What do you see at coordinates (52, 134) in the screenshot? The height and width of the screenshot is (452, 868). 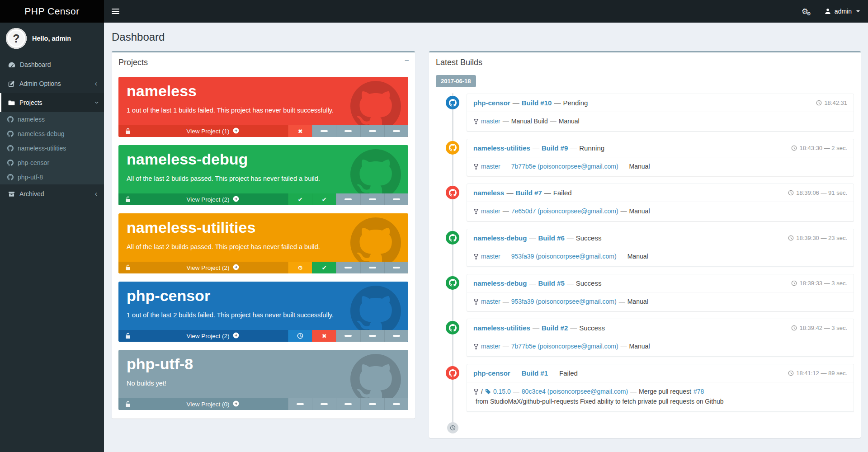 I see `sidebar-item-nameless-debug: nameless-debug` at bounding box center [52, 134].